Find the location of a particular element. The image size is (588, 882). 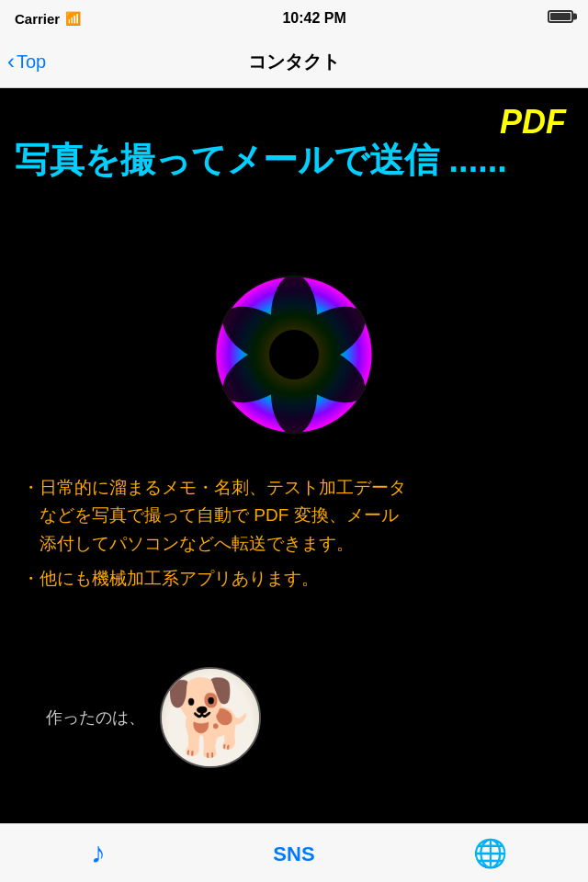

desc-line-1: ・日常的に溜まるメモ・名刺、テスト加工データ is located at coordinates (298, 488).